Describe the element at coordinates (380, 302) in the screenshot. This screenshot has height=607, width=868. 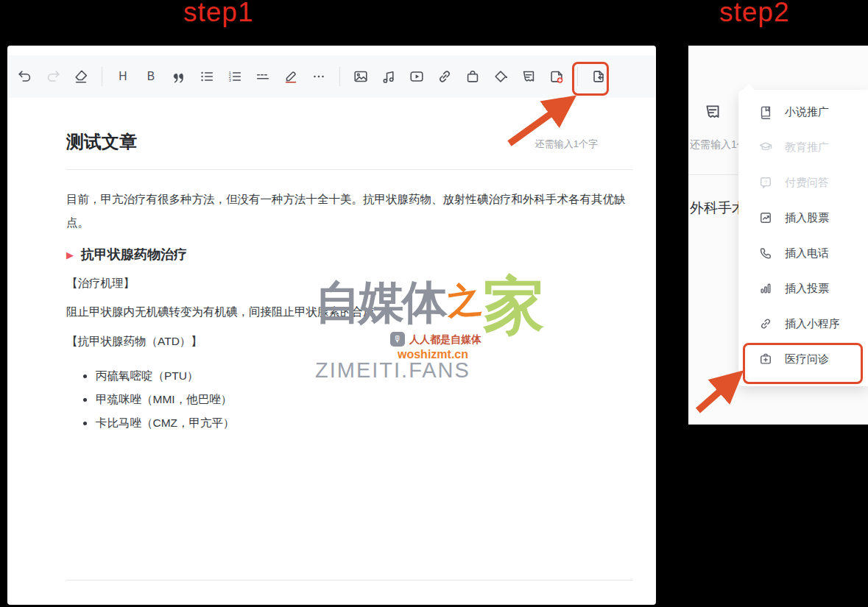
I see `watermark-big-text: 自媒体` at that location.